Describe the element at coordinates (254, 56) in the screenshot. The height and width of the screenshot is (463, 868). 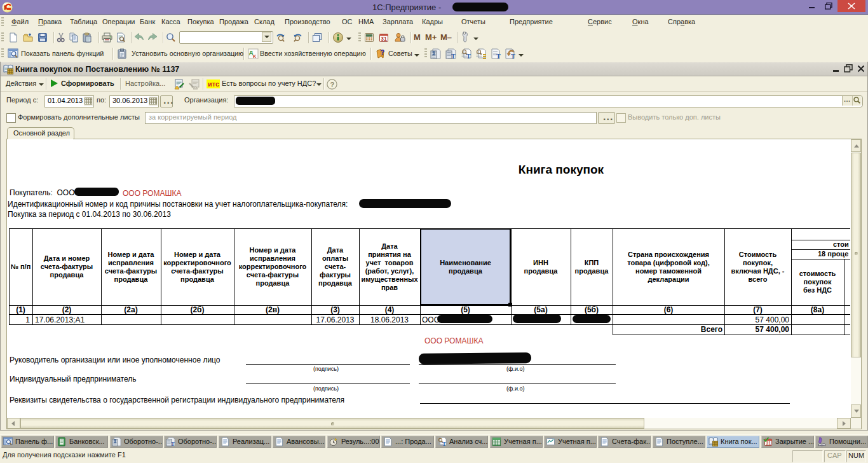
I see `svg-text: К` at that location.